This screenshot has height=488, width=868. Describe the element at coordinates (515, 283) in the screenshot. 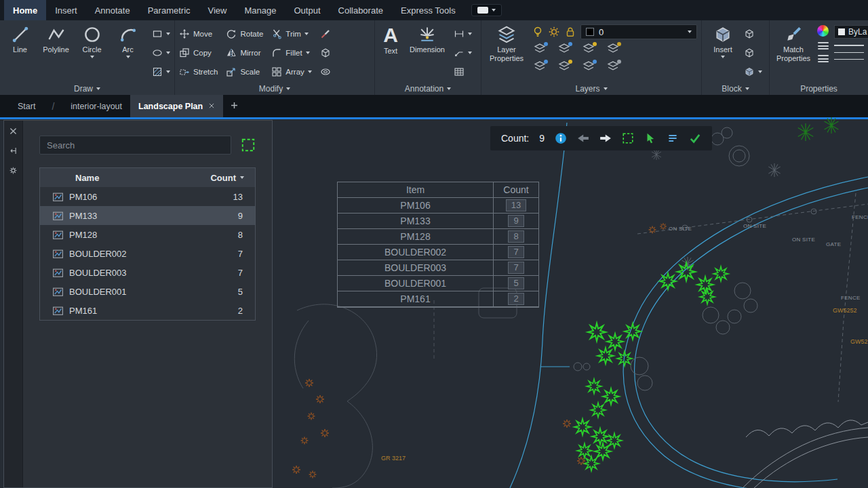

I see `count-field: 5` at that location.